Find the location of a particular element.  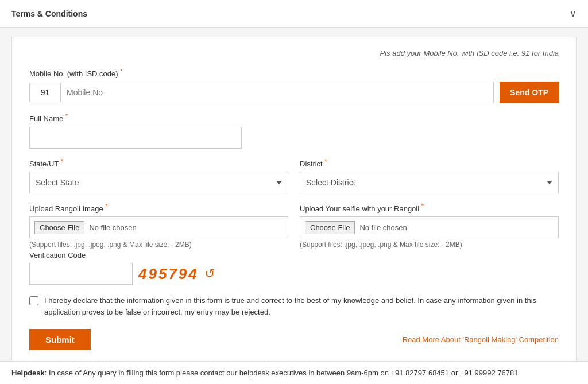

full-name-section: Full Name * is located at coordinates (294, 130).